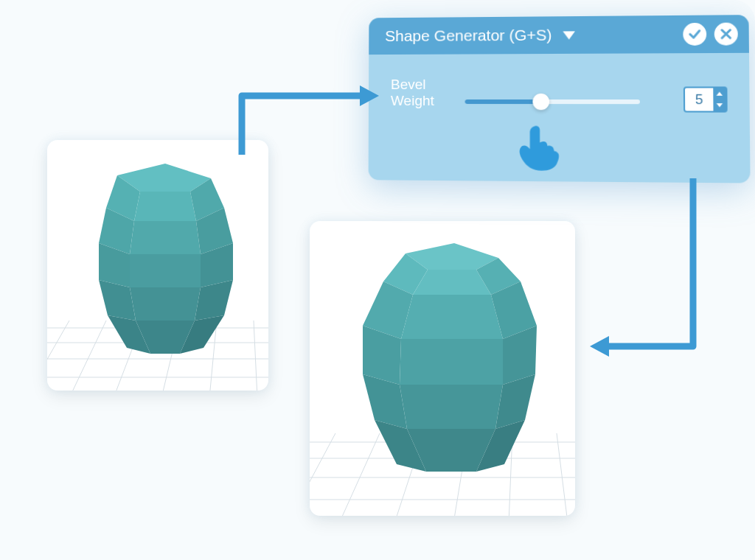 The width and height of the screenshot is (755, 560). Describe the element at coordinates (720, 94) in the screenshot. I see `stepper-up-button` at that location.